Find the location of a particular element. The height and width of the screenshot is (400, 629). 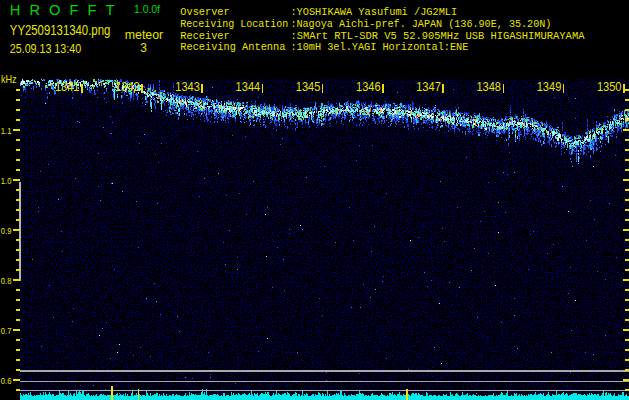

svg-text::Nagoya Aichi-pref. JAPAN (136: :Nagoya Aichi-pref. JAPAN (136.90E, 35.2… is located at coordinates (420, 24).